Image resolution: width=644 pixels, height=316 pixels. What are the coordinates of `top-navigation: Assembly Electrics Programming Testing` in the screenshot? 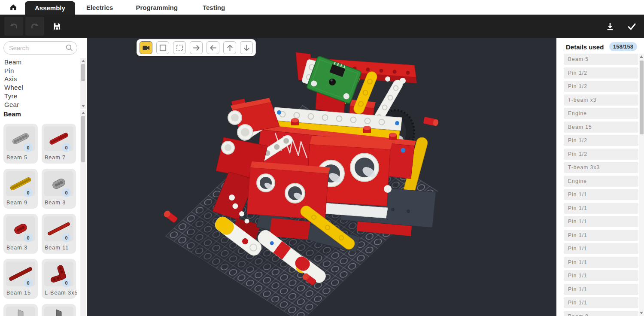 It's located at (322, 7).